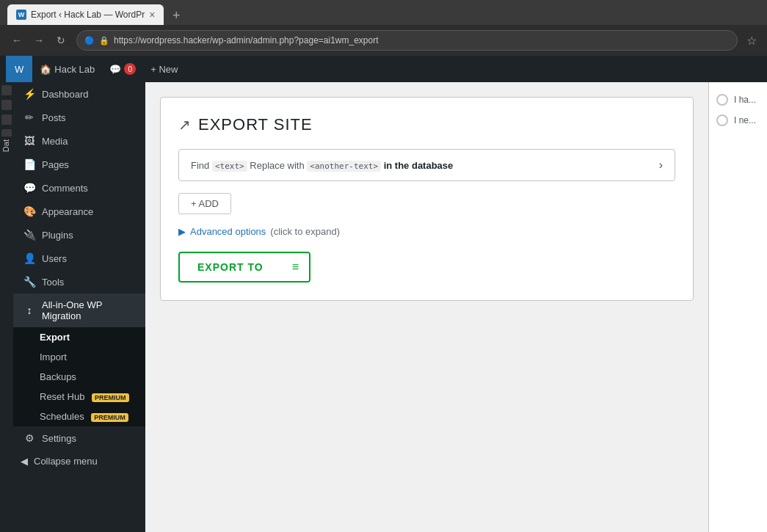  Describe the element at coordinates (61, 40) in the screenshot. I see `refresh-button: ↻` at that location.